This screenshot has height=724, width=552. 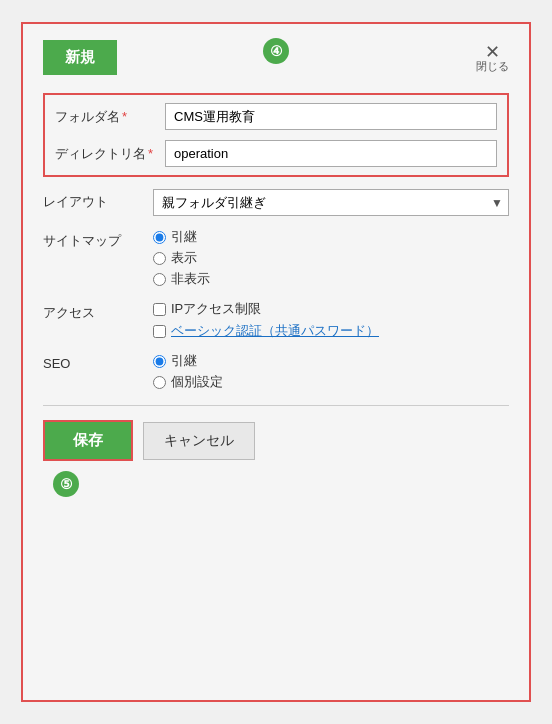 I want to click on seo-custom-label: 個別設定, so click(x=197, y=382).